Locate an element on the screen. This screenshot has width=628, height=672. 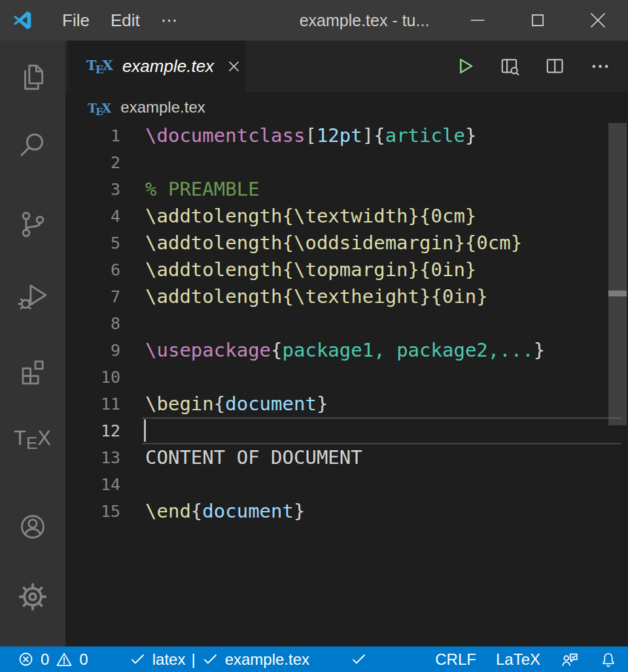
activity-extensions is located at coordinates (33, 370).